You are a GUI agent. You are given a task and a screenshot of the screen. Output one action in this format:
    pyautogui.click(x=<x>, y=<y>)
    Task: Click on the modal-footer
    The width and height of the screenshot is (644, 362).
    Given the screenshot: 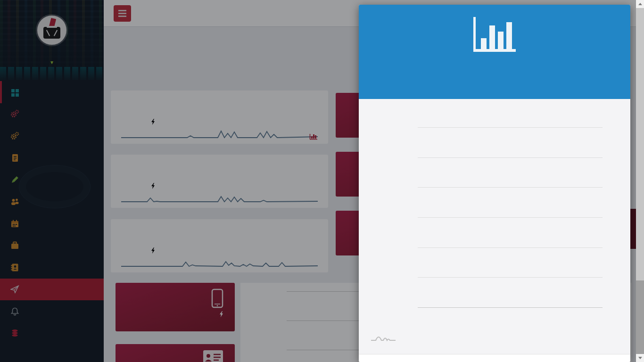 What is the action you would take?
    pyautogui.click(x=495, y=358)
    